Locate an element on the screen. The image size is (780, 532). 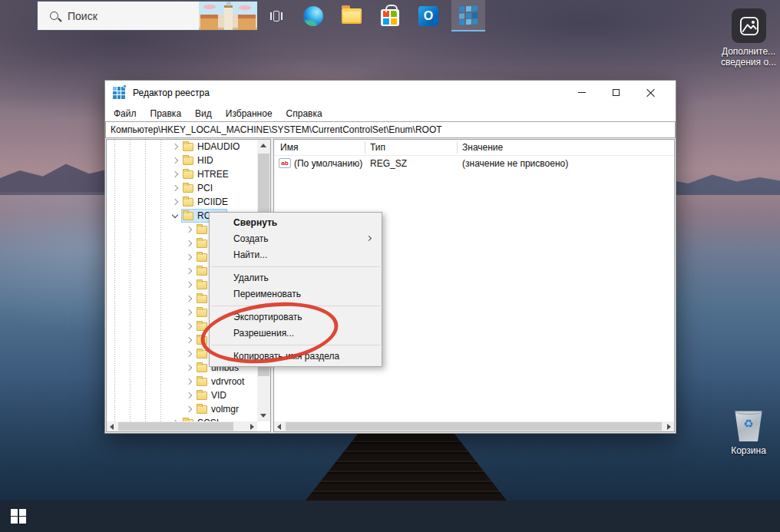
menu-item-find: Найти... is located at coordinates (296, 255).